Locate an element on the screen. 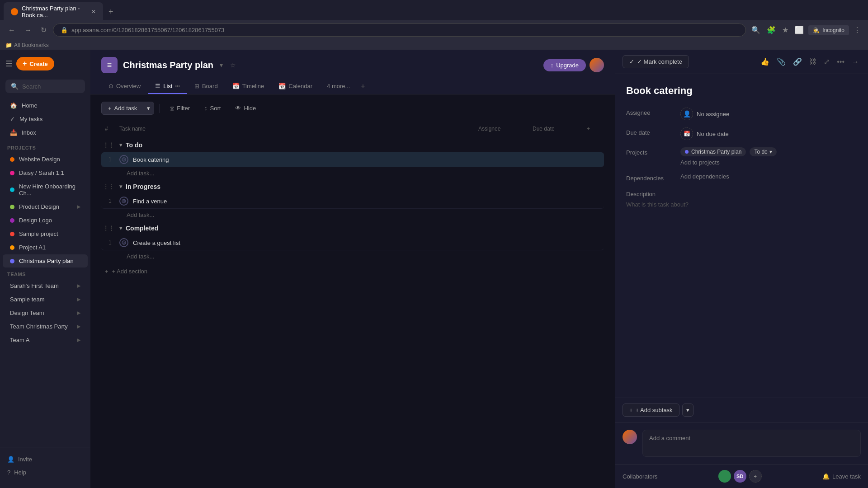 This screenshot has width=868, height=488. tab-title: Christmas Party plan - Book ca... is located at coordinates (54, 12).